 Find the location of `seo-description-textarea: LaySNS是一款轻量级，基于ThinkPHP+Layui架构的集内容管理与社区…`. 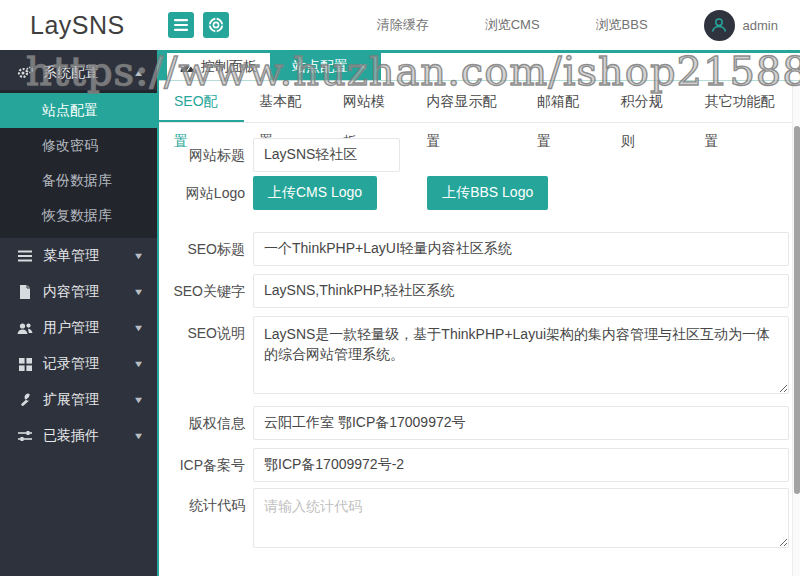

seo-description-textarea: LaySNS是一款轻量级，基于ThinkPHP+Layui架构的集内容管理与社区… is located at coordinates (521, 355).